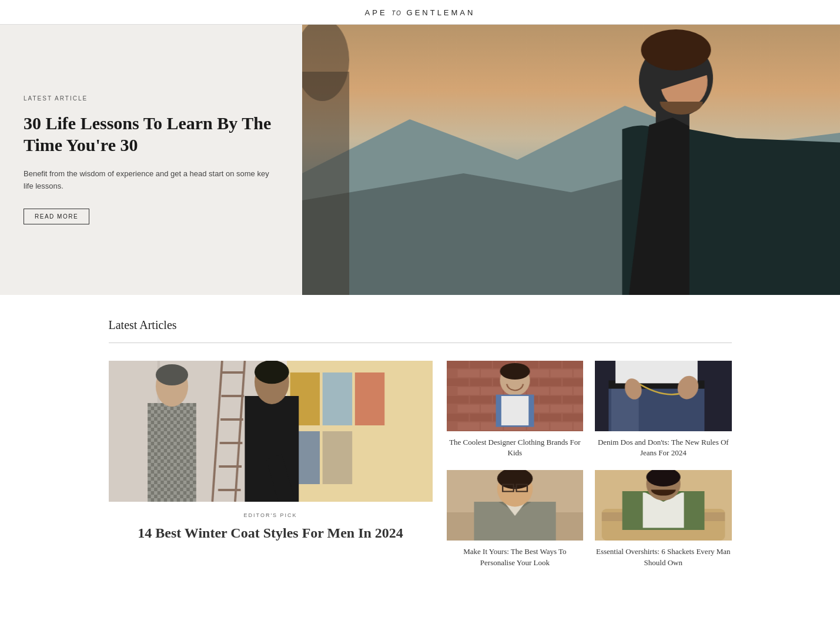 The height and width of the screenshot is (631, 840). Describe the element at coordinates (663, 519) in the screenshot. I see `small-article-card-3: Essential Overshirts: 6 Shackets Every M…` at that location.